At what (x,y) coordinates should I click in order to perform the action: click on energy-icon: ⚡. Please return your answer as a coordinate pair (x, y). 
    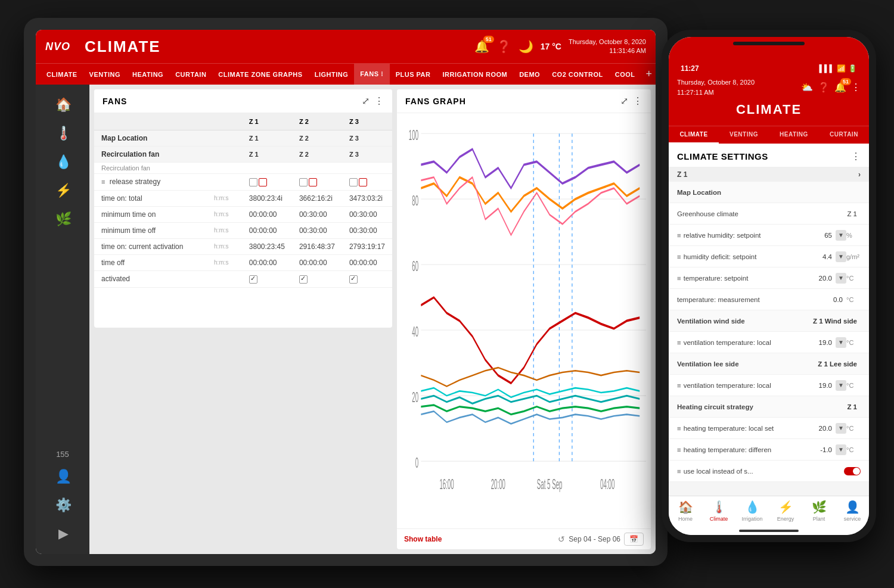
    Looking at the image, I should click on (786, 507).